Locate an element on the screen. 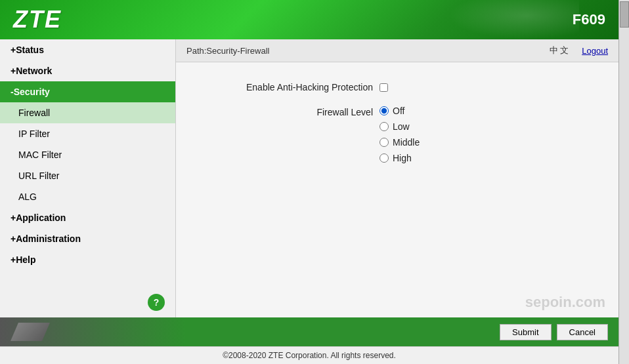 The image size is (629, 364). help-icon-container: ? is located at coordinates (88, 302).